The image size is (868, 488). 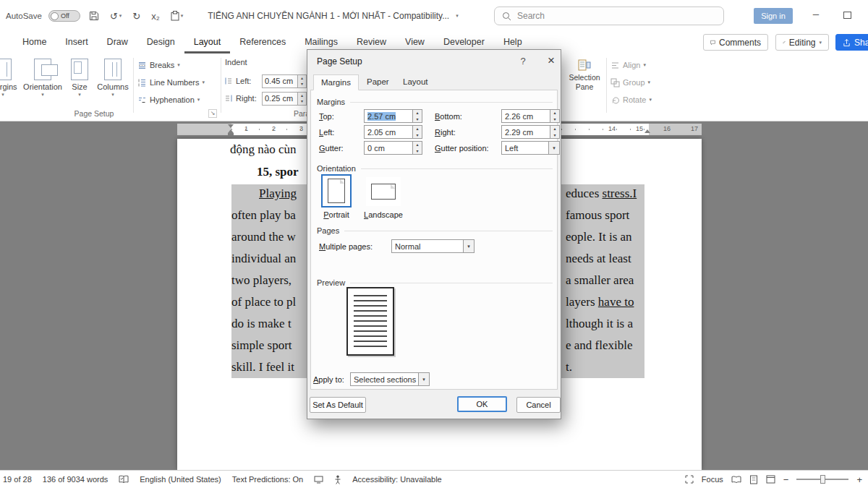 What do you see at coordinates (569, 369) in the screenshot?
I see `document-text-line: t.` at bounding box center [569, 369].